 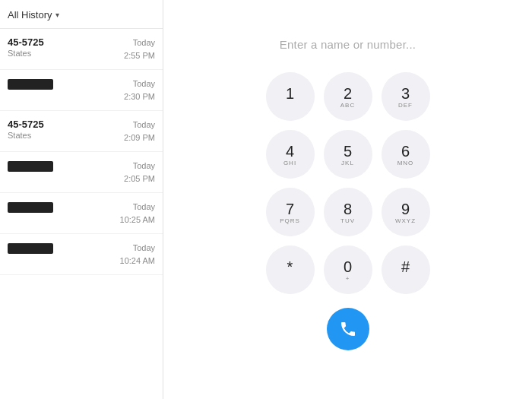 I want to click on key-number: 5, so click(x=348, y=151).